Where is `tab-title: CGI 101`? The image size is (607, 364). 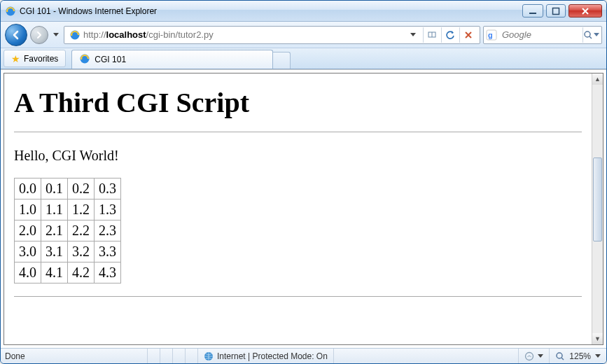
tab-title: CGI 101 is located at coordinates (111, 59).